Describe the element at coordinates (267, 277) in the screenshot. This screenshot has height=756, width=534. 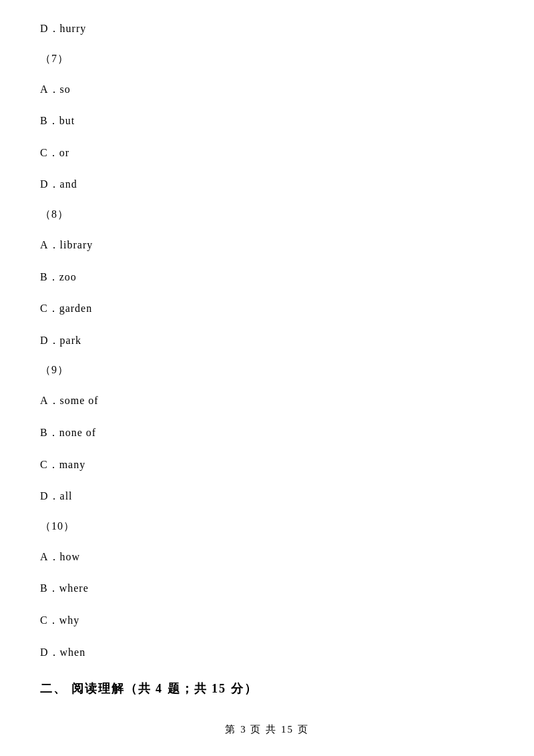
I see `option-8b: B．zoo` at that location.